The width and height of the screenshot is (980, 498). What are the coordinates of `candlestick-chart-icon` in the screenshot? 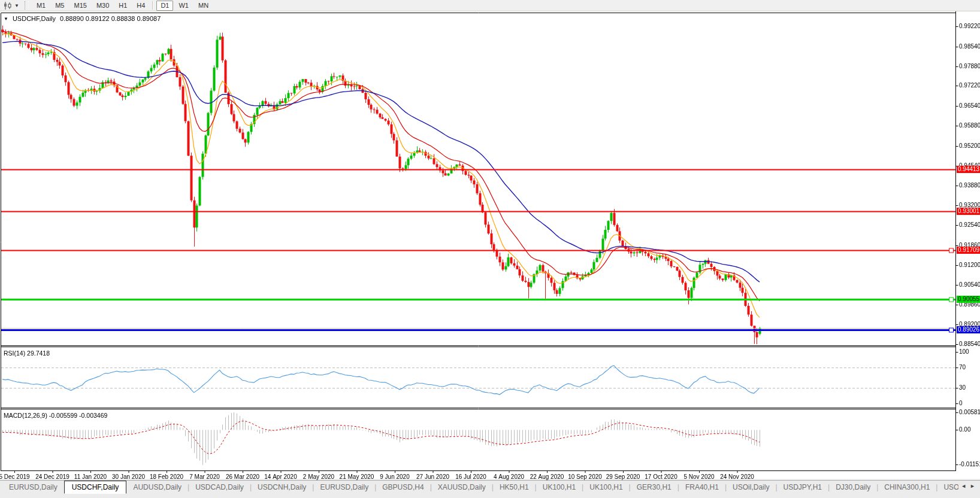 It's located at (8, 5).